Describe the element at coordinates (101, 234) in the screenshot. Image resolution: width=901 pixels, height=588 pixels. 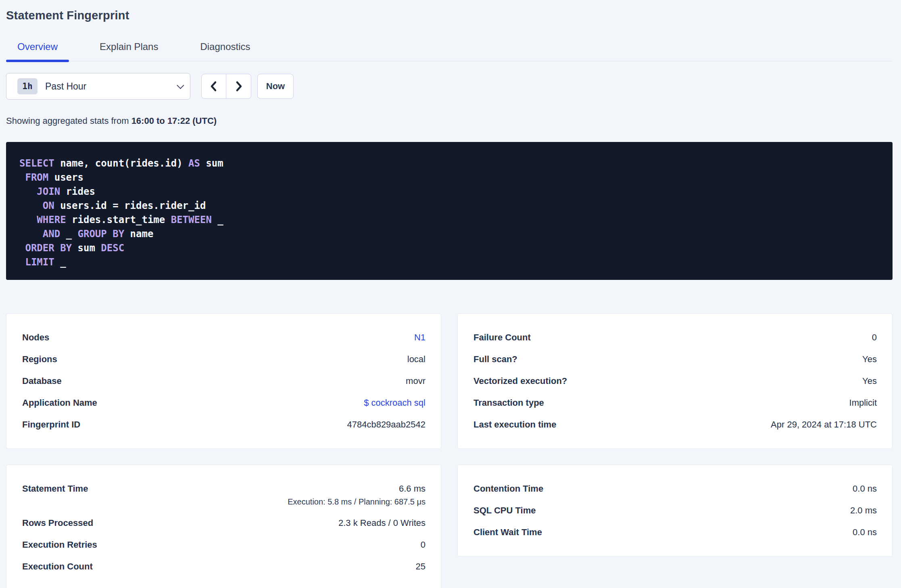
I see `sql-keyword: GROUP BY` at that location.